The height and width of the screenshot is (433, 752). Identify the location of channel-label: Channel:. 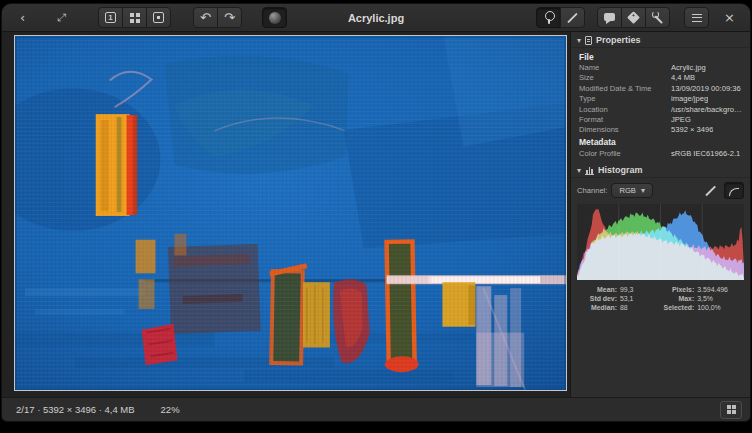
(592, 190).